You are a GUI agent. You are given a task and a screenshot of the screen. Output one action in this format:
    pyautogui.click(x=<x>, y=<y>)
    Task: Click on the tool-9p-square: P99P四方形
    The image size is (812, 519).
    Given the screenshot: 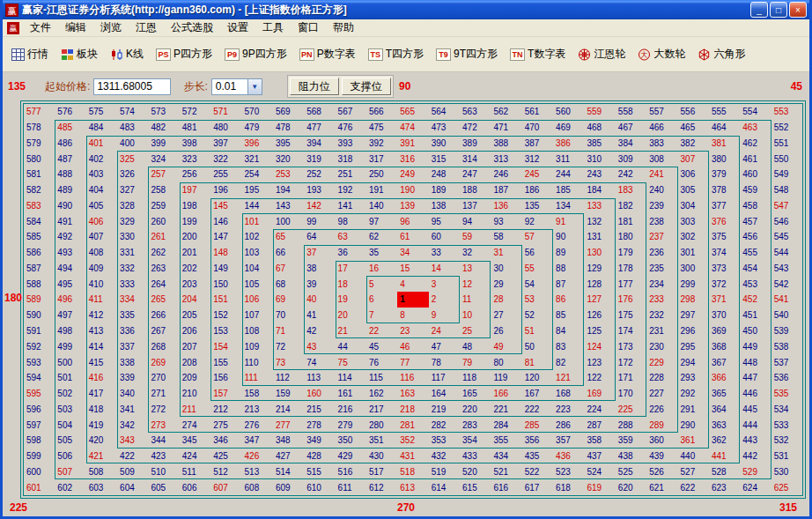 What is the action you would take?
    pyautogui.click(x=255, y=55)
    